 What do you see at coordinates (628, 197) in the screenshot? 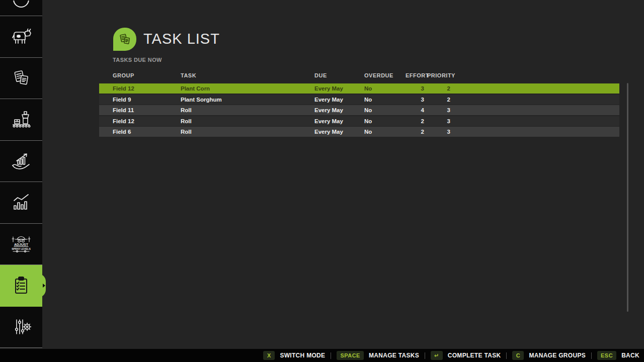
I see `table-scrollbar` at bounding box center [628, 197].